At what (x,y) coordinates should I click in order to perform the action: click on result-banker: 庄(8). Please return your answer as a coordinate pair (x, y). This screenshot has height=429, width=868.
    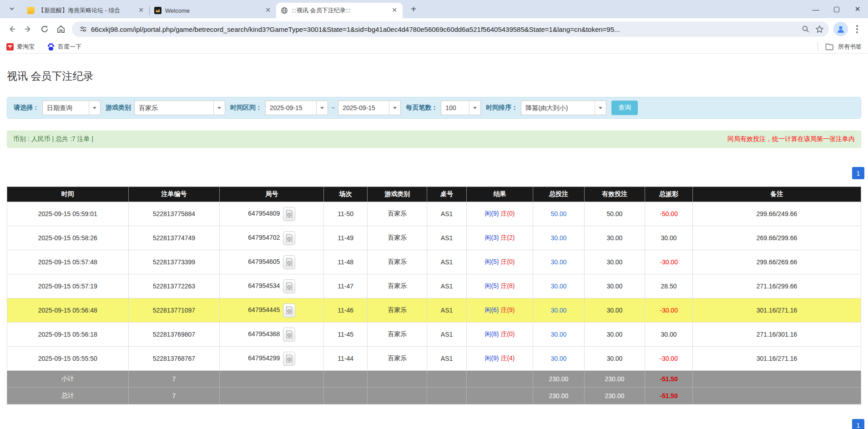
    Looking at the image, I should click on (507, 286).